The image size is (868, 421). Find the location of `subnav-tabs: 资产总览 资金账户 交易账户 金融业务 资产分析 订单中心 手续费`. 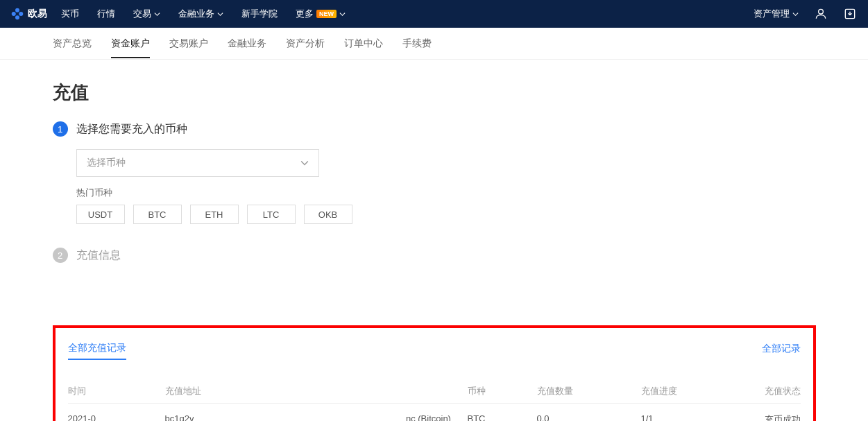

subnav-tabs: 资产总览 资金账户 交易账户 金融业务 资产分析 订单中心 手续费 is located at coordinates (434, 43).